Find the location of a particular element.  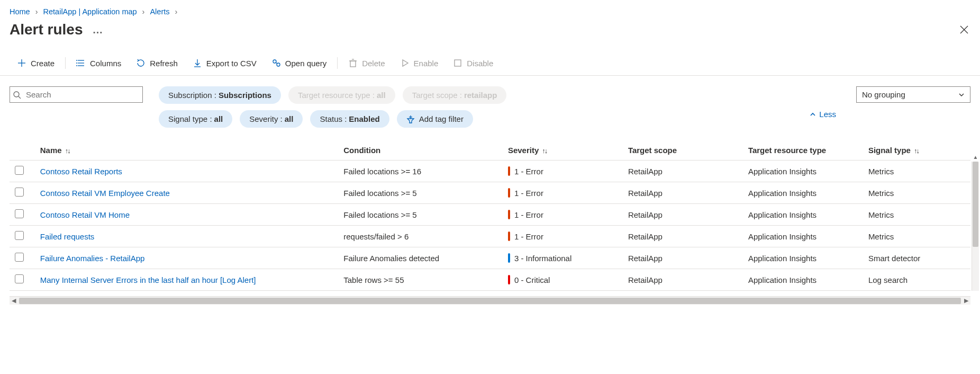

search-input-wrap is located at coordinates (76, 94).